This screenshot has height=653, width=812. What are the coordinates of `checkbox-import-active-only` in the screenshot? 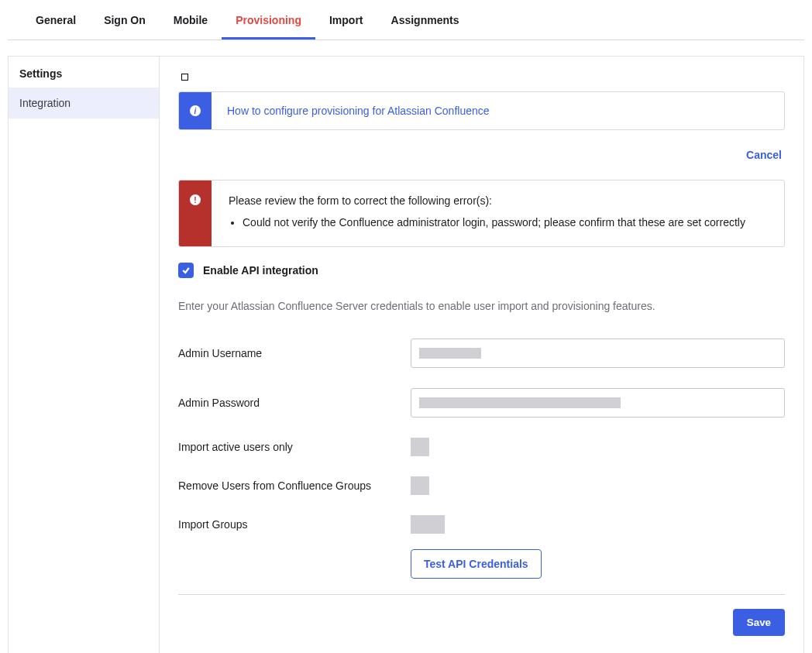 It's located at (420, 447).